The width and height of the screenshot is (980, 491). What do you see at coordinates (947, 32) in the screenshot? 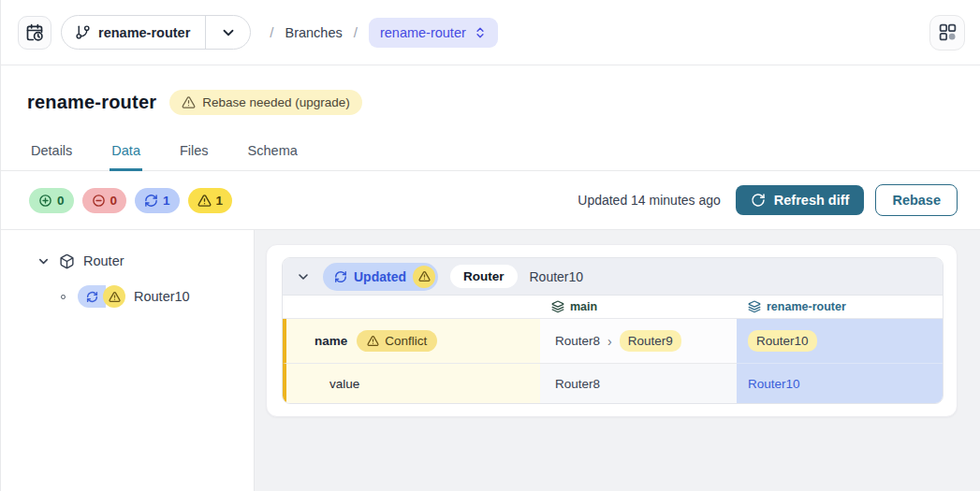
I see `apps-grid-icon` at bounding box center [947, 32].